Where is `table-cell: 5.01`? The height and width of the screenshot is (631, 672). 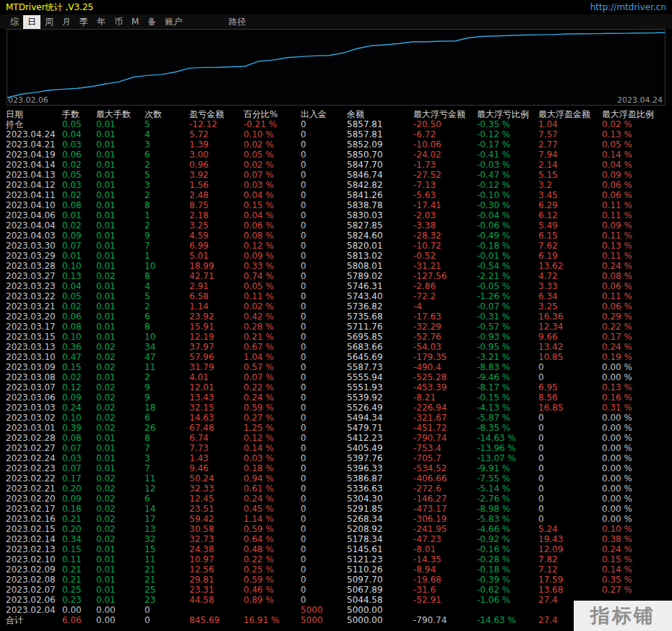
table-cell: 5.01 is located at coordinates (217, 256).